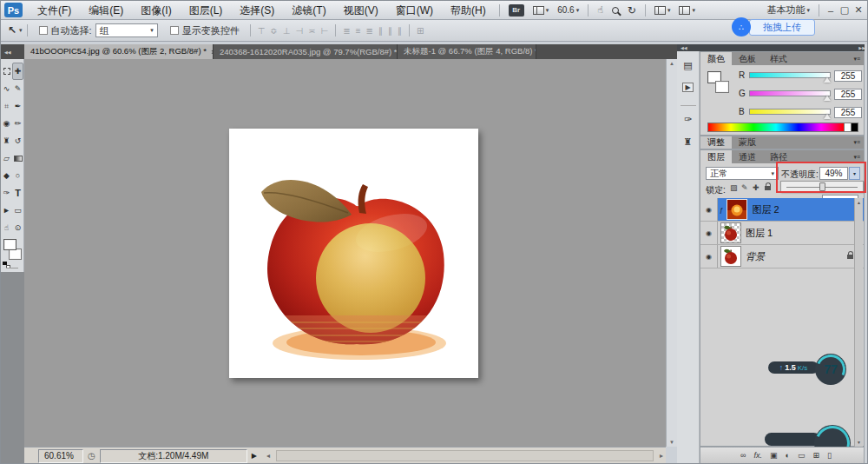 The image size is (868, 464). What do you see at coordinates (747, 143) in the screenshot?
I see `tab-masks: 蒙版` at bounding box center [747, 143].